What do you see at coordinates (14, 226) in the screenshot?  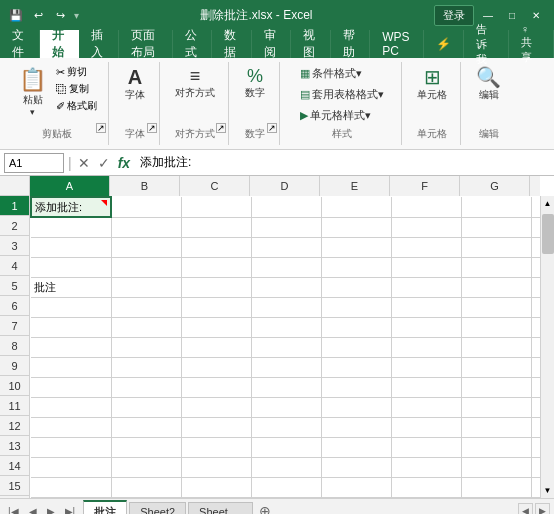 I see `row-header-2: 2` at bounding box center [14, 226].